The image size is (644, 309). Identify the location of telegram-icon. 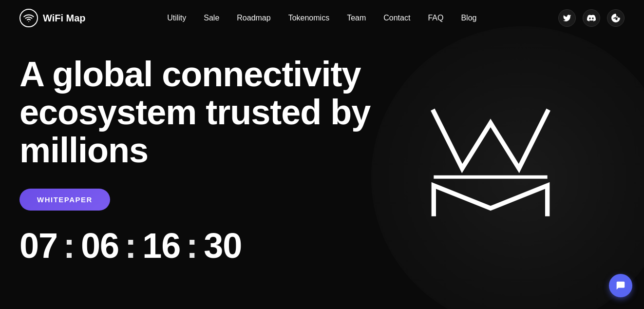
(616, 18).